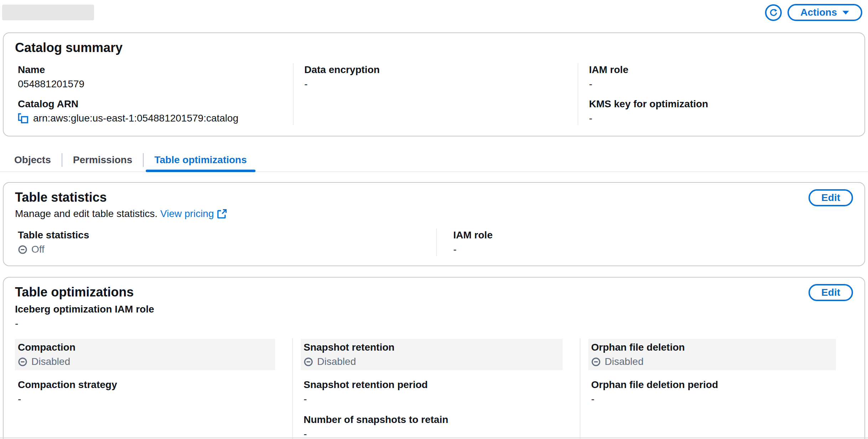 The width and height of the screenshot is (868, 439). What do you see at coordinates (831, 198) in the screenshot?
I see `table-statistics-edit-button: Edit` at bounding box center [831, 198].